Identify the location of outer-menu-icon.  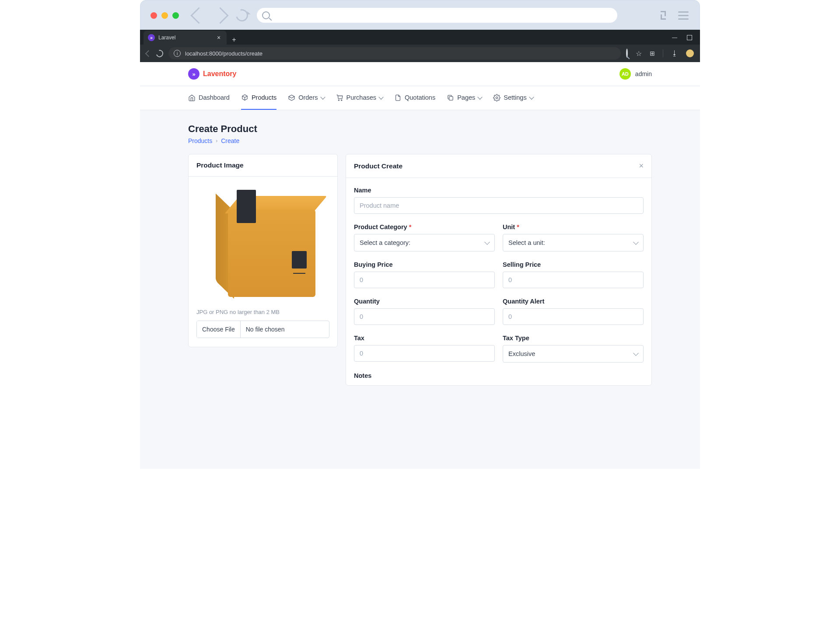
(683, 16).